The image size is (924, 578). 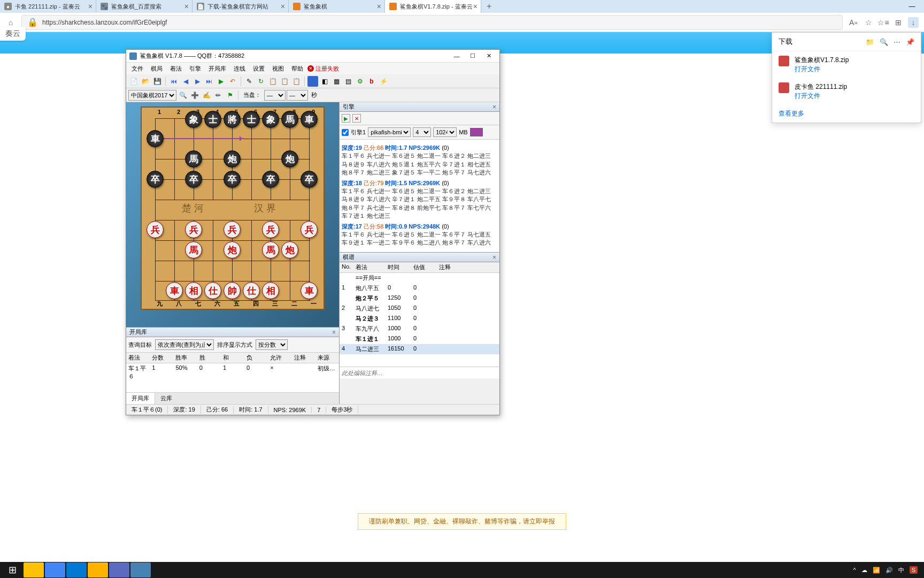 I want to click on edit-icon: ✎, so click(x=249, y=81).